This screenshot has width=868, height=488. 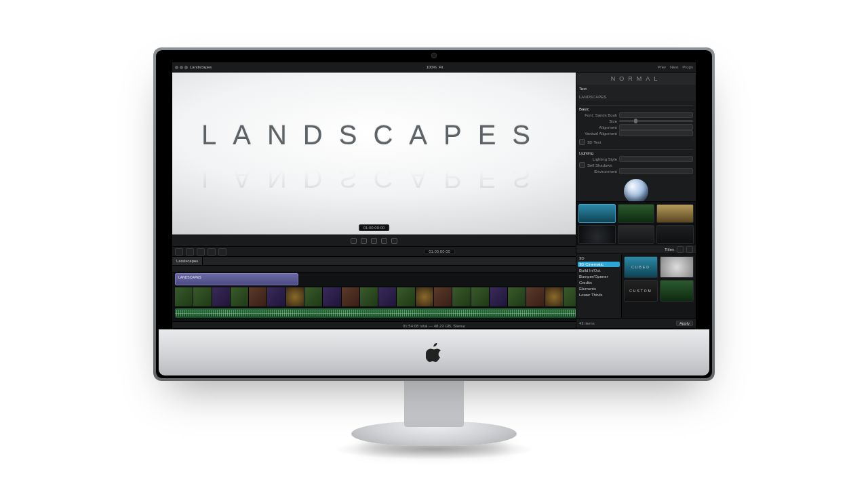 What do you see at coordinates (688, 67) in the screenshot?
I see `nav-props: Props` at bounding box center [688, 67].